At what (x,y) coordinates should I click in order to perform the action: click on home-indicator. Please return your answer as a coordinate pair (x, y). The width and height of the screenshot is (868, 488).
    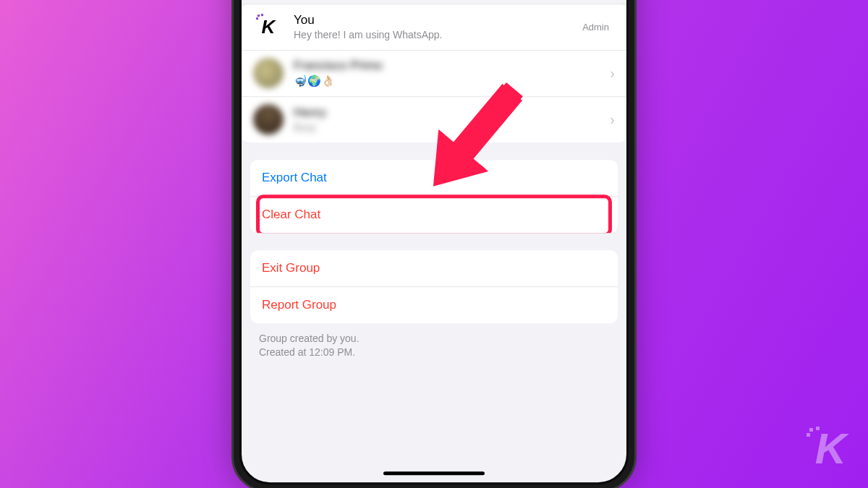
    Looking at the image, I should click on (434, 473).